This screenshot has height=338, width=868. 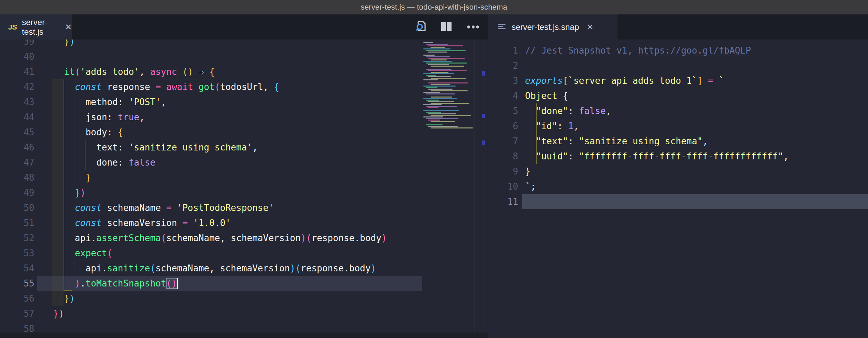 I want to click on open-changes-icon, so click(x=421, y=27).